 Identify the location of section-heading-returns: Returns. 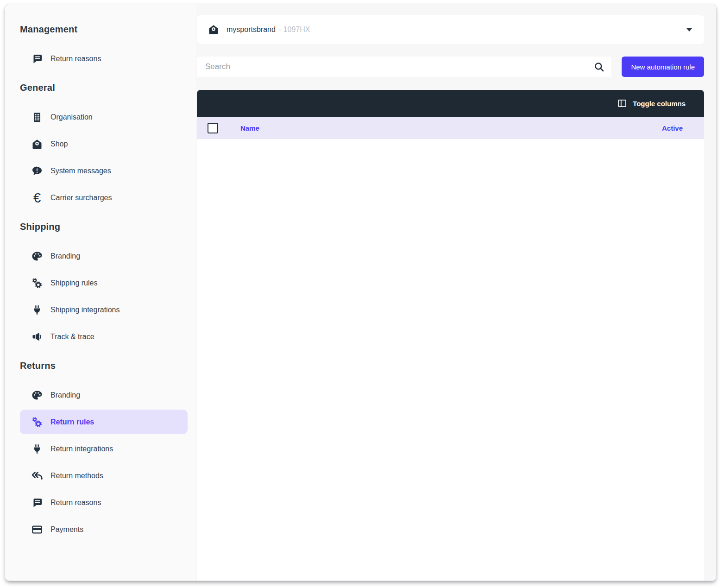
(104, 366).